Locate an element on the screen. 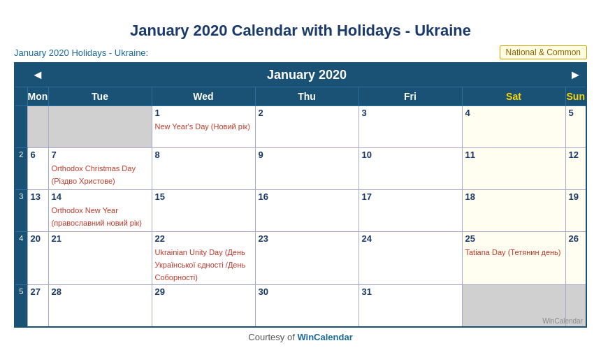  subtitle-row: January 2020 Holidays - Ukraine: Nationa… is located at coordinates (300, 52).